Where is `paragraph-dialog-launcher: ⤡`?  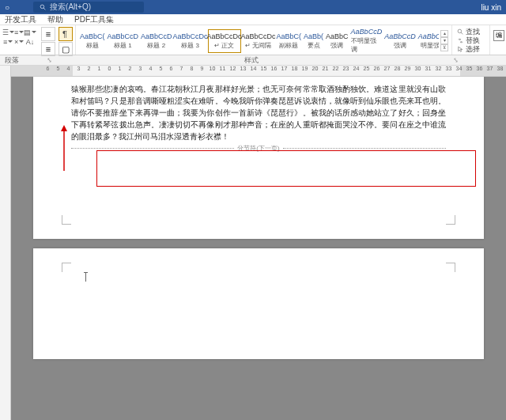 paragraph-dialog-launcher: ⤡ is located at coordinates (48, 60).